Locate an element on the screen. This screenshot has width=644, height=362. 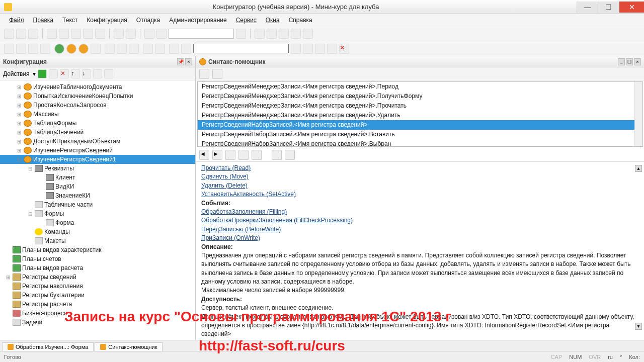
tree-down-icon: ↓ is located at coordinates (87, 74).